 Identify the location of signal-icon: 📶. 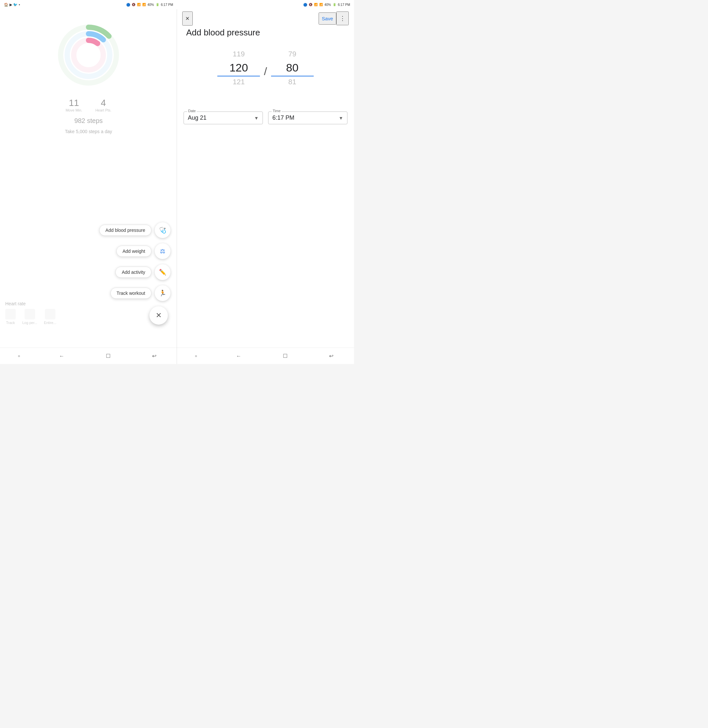
(144, 4).